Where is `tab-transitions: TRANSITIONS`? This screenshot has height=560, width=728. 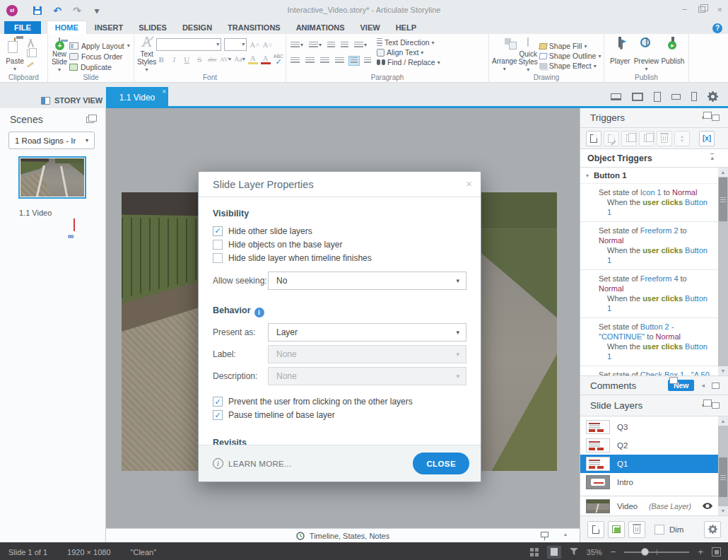
tab-transitions: TRANSITIONS is located at coordinates (254, 28).